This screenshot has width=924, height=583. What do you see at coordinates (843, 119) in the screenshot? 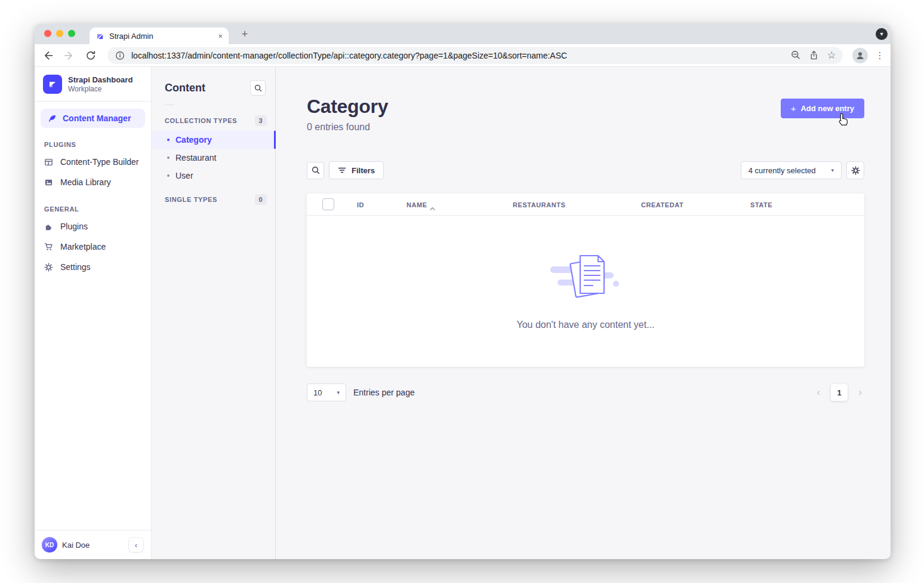
I see `cursor-pointer` at bounding box center [843, 119].